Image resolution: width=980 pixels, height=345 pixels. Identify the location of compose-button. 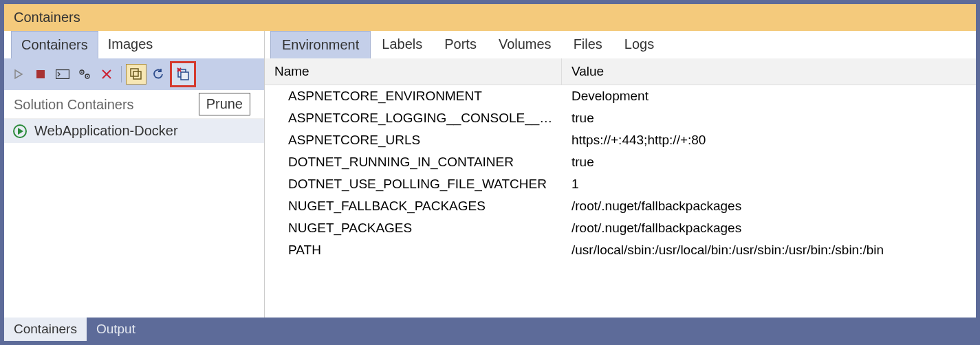
(136, 74).